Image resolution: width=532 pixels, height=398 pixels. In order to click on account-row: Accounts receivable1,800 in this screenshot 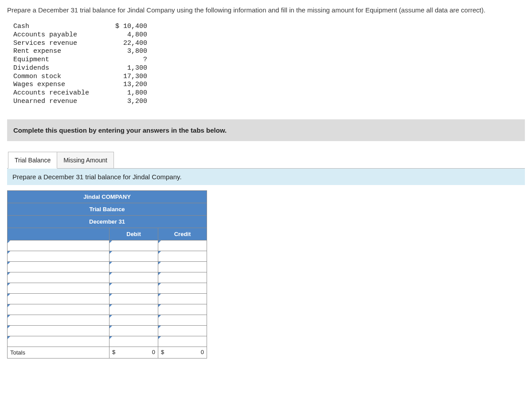, I will do `click(80, 93)`.